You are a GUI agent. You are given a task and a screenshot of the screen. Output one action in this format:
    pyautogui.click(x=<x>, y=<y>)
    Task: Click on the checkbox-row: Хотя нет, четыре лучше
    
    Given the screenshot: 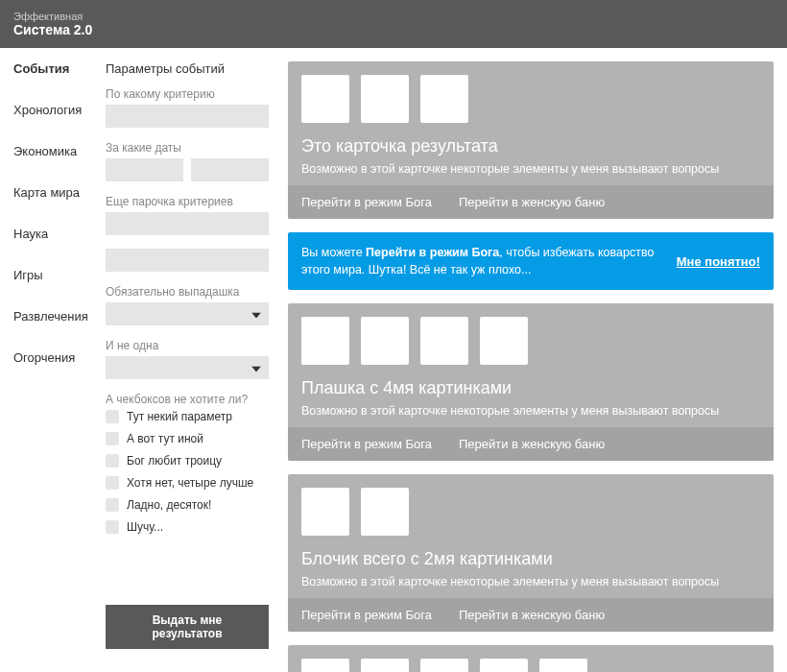 What is the action you would take?
    pyautogui.click(x=187, y=483)
    